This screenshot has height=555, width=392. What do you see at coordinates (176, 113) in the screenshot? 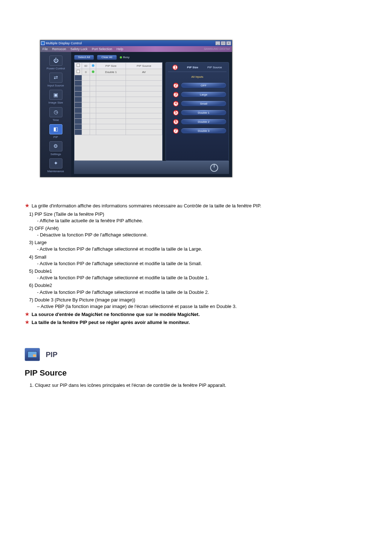
I see `callout-5: 5` at bounding box center [176, 113].